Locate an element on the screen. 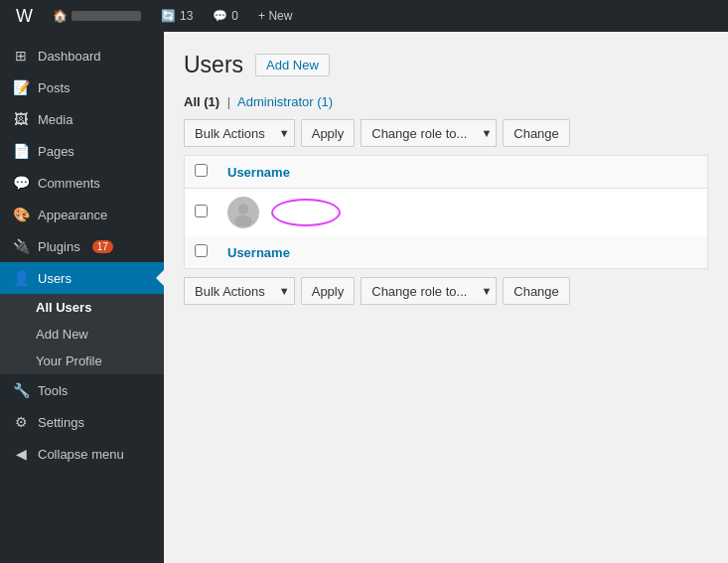 This screenshot has width=728, height=563. submenu-add-new: Add New is located at coordinates (81, 334).